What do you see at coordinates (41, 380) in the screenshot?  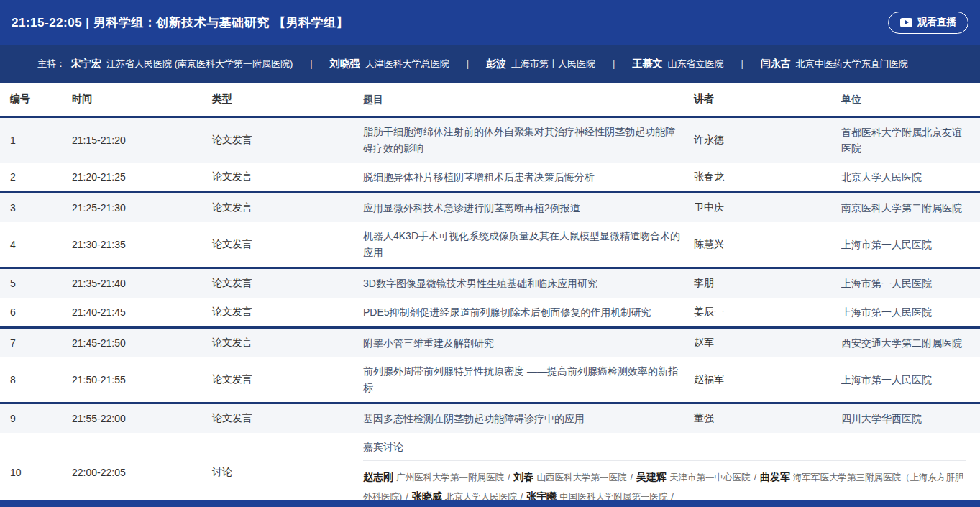 I see `cell-number: 8` at bounding box center [41, 380].